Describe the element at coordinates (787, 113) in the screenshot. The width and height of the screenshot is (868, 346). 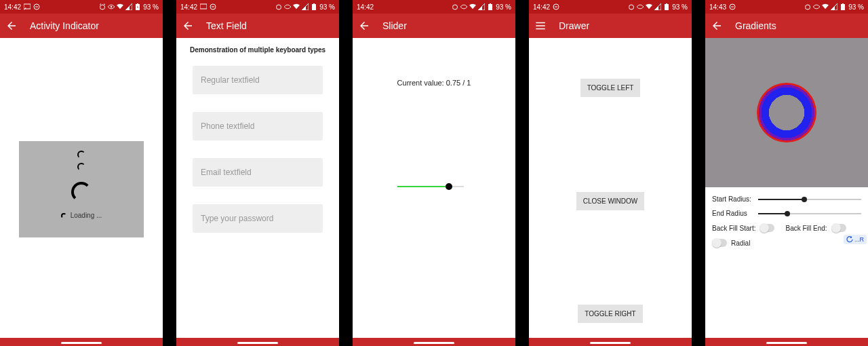
I see `gradient-ring` at that location.